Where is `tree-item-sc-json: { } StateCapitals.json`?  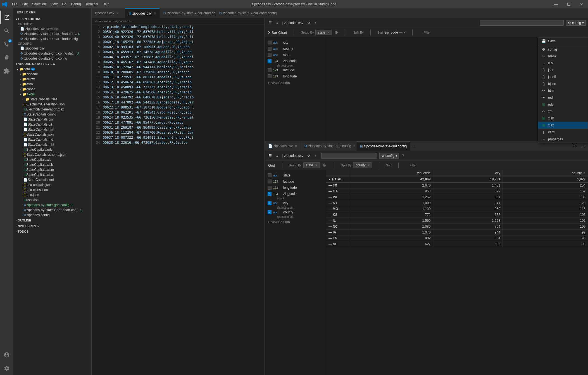 tree-item-sc-json: { } StateCapitals.json is located at coordinates (58, 135).